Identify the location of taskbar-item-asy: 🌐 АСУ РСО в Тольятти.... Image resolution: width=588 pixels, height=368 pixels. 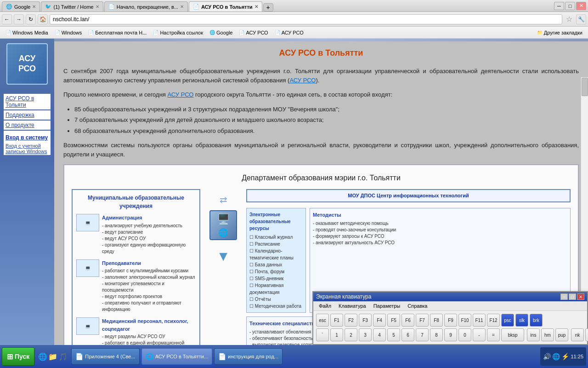
(177, 356).